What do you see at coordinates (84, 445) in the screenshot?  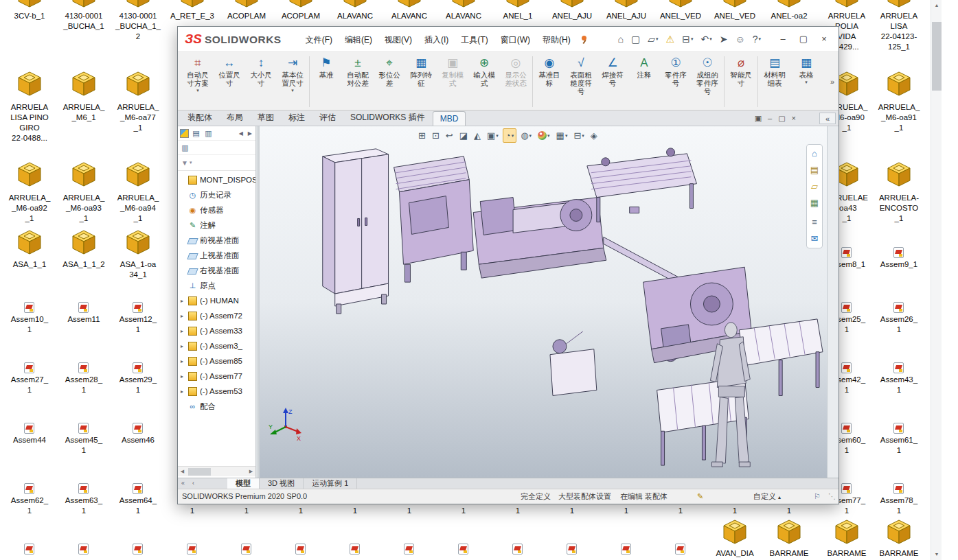 I see `desktop-icon-label: Assem45_ 1` at bounding box center [84, 445].